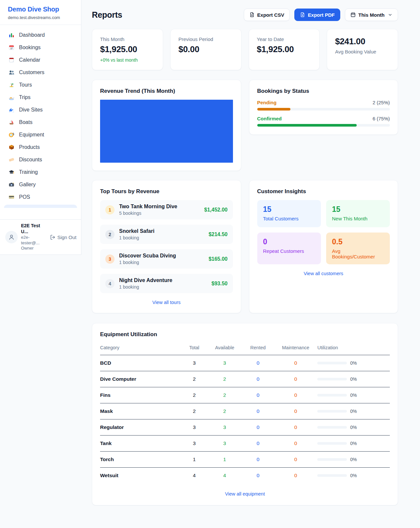 The width and height of the screenshot is (420, 528). What do you see at coordinates (11, 147) in the screenshot?
I see `package-icon` at bounding box center [11, 147].